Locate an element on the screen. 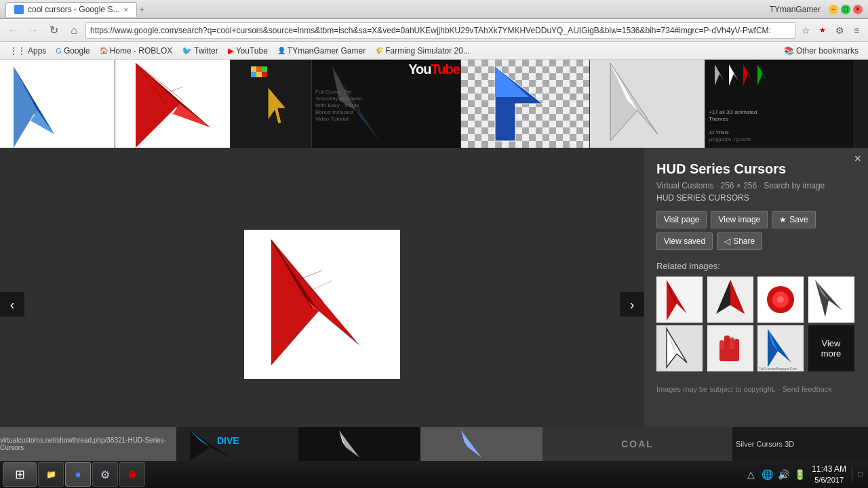 This screenshot has height=488, width=868. next-image-btn: › is located at coordinates (632, 304).